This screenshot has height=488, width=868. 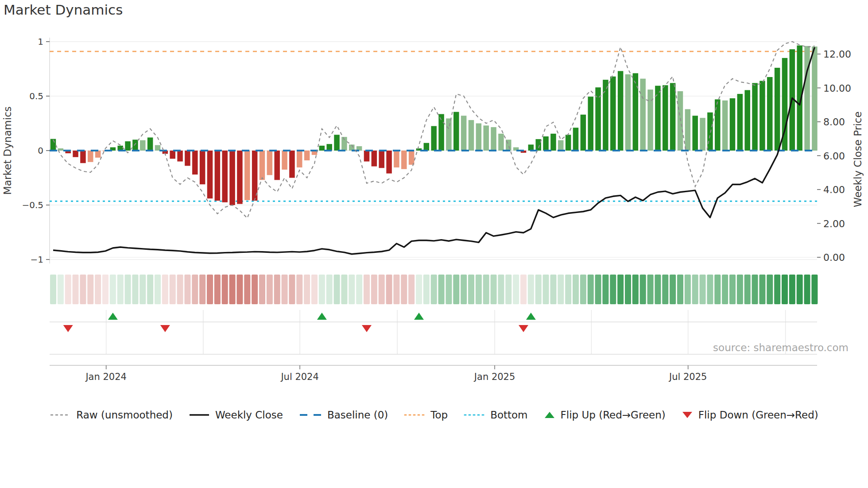 I want to click on right-tick-label: 12.00, so click(x=837, y=54).